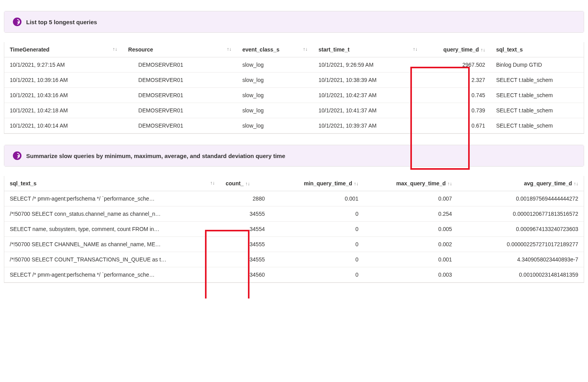  What do you see at coordinates (411, 229) in the screenshot?
I see `cell-max-query-time: 0.005` at bounding box center [411, 229].